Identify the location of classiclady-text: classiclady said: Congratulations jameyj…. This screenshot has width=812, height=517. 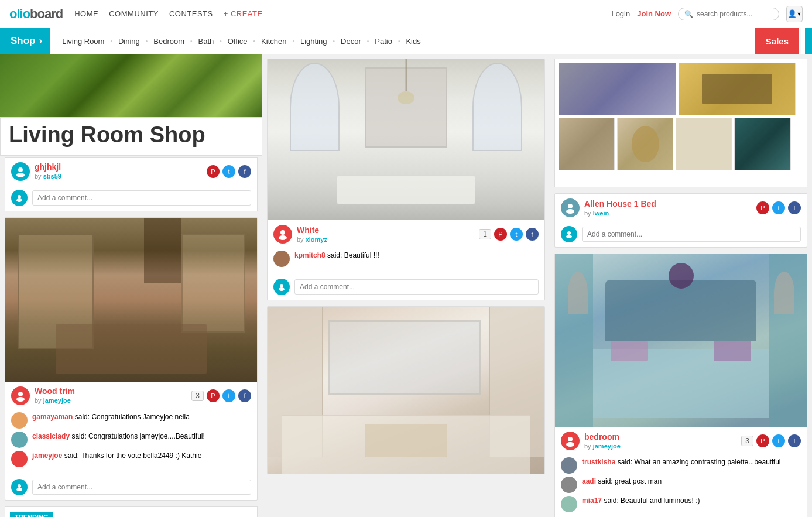
(142, 437).